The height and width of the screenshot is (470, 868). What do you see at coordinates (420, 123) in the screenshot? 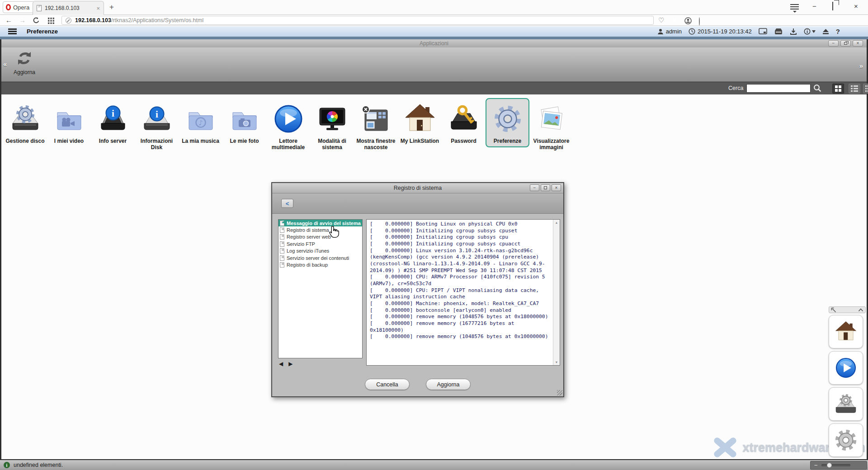
I see `app-my-linkstation: My LinkStation` at bounding box center [420, 123].